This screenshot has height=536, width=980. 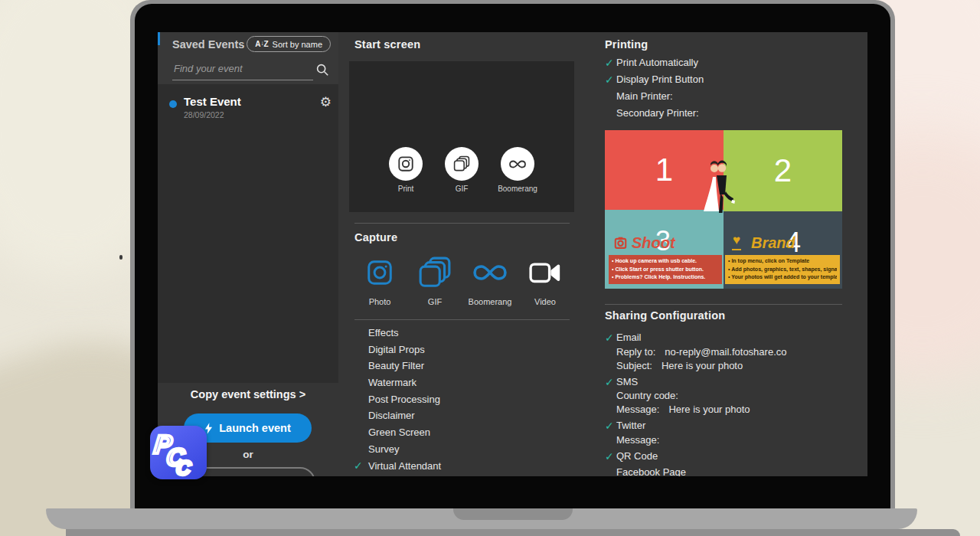 I want to click on feature-item-green-screen: Green Screen, so click(x=462, y=433).